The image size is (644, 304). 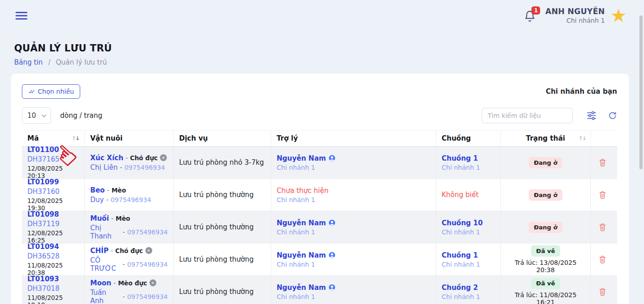 What do you see at coordinates (613, 116) in the screenshot?
I see `refresh-icon` at bounding box center [613, 116].